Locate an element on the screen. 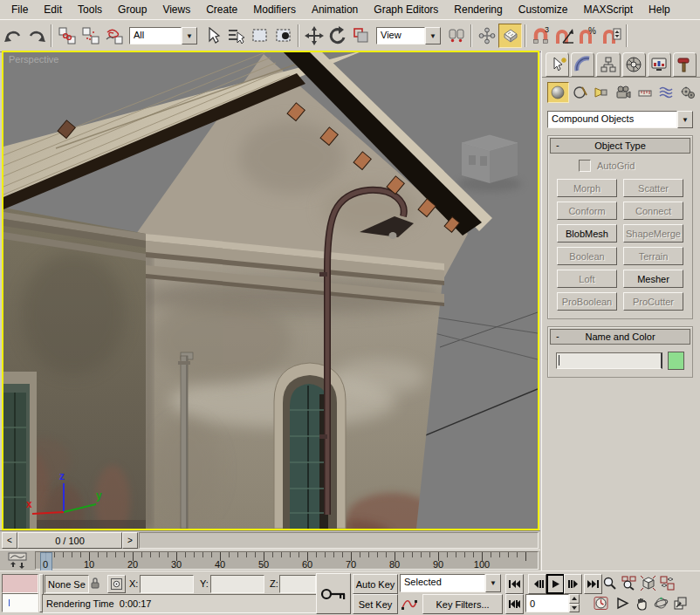  menu-animation: Animation is located at coordinates (335, 10).